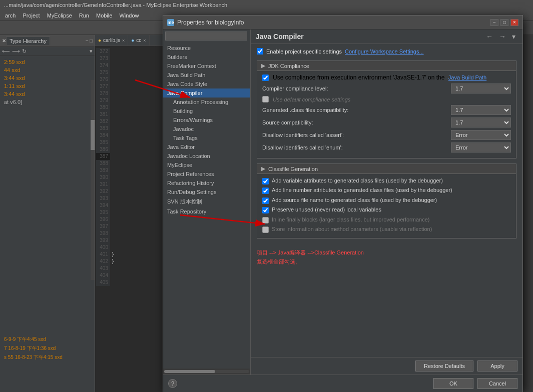 This screenshot has width=533, height=392. Describe the element at coordinates (207, 84) in the screenshot. I see `tree-item-java-code-style: Java Code Style` at that location.